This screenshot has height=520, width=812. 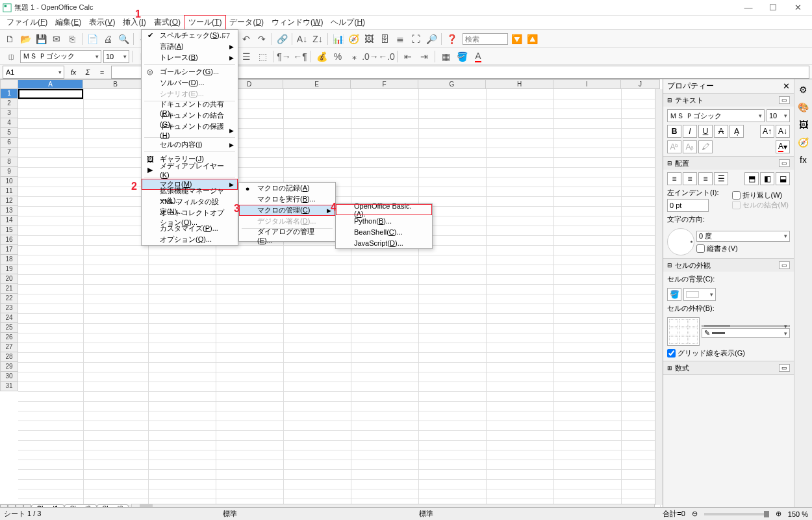 I want to click on row-header-30: 30, so click(x=9, y=377).